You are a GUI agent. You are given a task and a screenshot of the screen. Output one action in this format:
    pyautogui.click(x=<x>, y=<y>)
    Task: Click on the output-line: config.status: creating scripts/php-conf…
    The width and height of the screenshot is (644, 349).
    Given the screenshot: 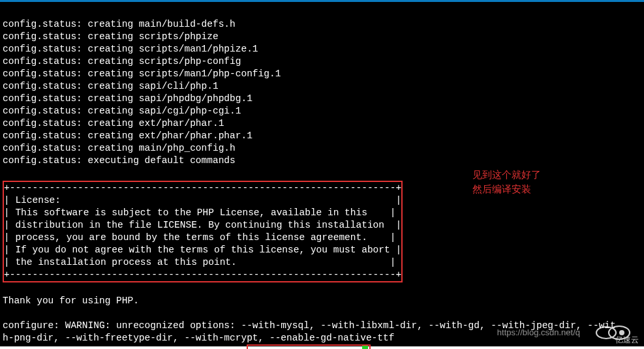 What is the action you would take?
    pyautogui.click(x=121, y=61)
    